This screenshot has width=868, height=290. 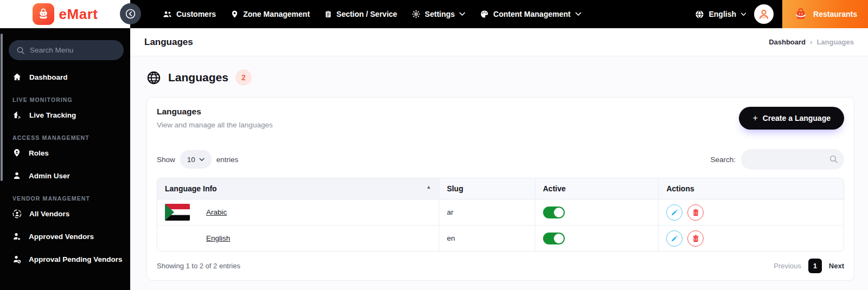 I want to click on slug-cell: en, so click(x=487, y=238).